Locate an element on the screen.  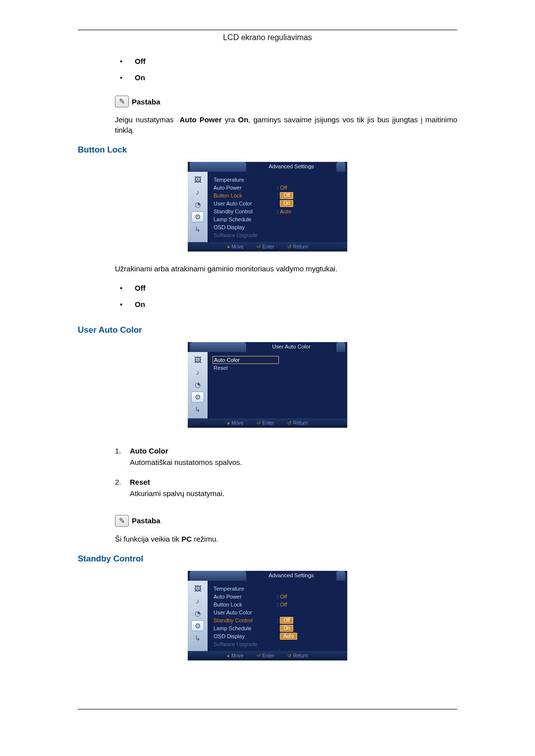
item-auto-color: 1.Auto Color Automatiškai nustatomos spa… is located at coordinates (286, 458).